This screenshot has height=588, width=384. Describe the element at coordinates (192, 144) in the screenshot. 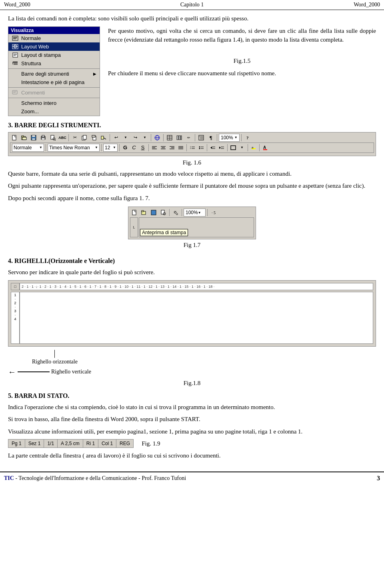

I see `toolbar-screenshot: ABC ✂ ↩ ▼ ↪ ▼` at that location.